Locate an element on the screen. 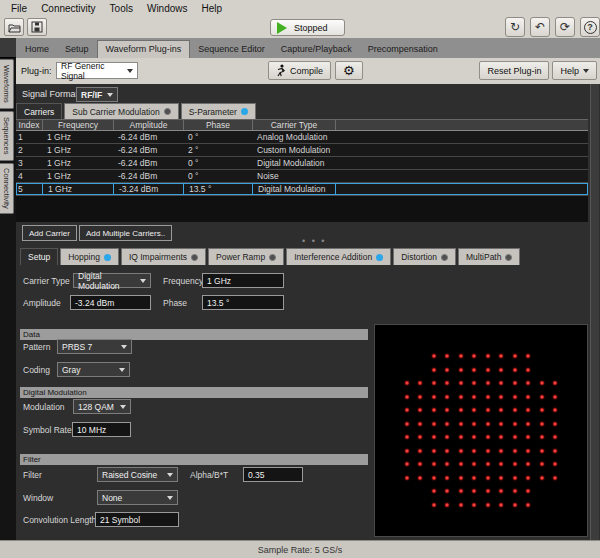 Image resolution: width=600 pixels, height=558 pixels. menu-item-connectivity: Connectivity is located at coordinates (68, 8).